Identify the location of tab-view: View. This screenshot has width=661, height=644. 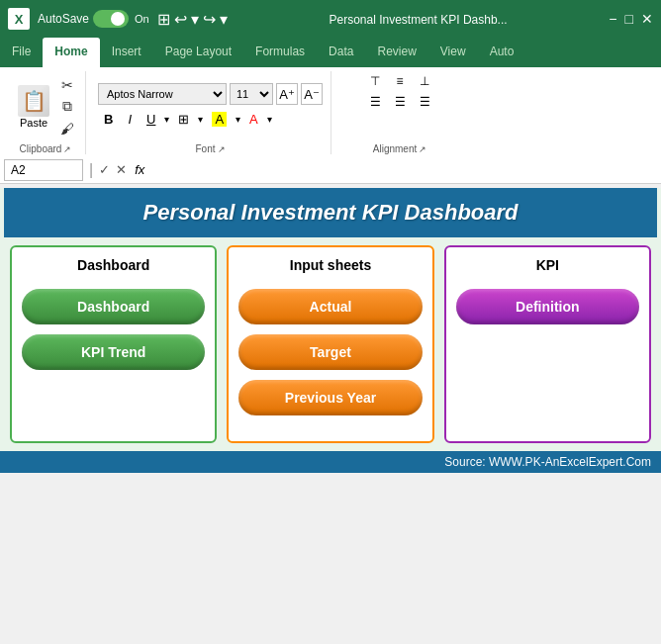
(453, 52).